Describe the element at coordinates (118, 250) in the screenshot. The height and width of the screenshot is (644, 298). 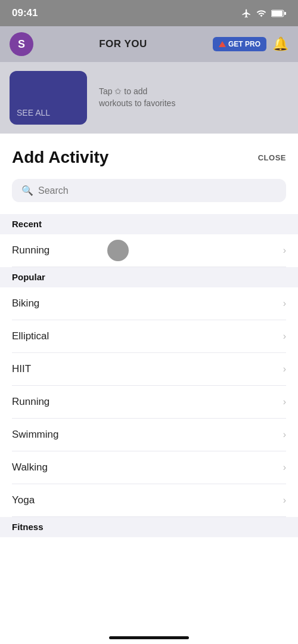
I see `drag-bubble` at that location.